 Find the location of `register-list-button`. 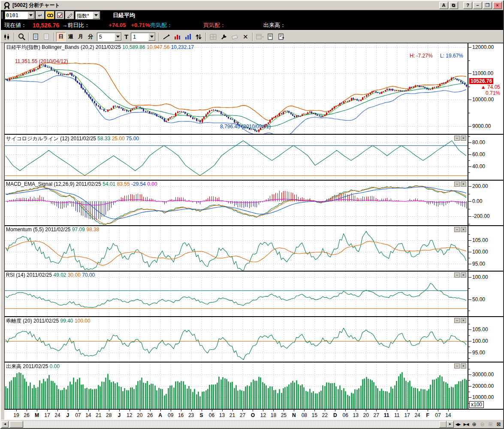

register-list-button is located at coordinates (60, 15).